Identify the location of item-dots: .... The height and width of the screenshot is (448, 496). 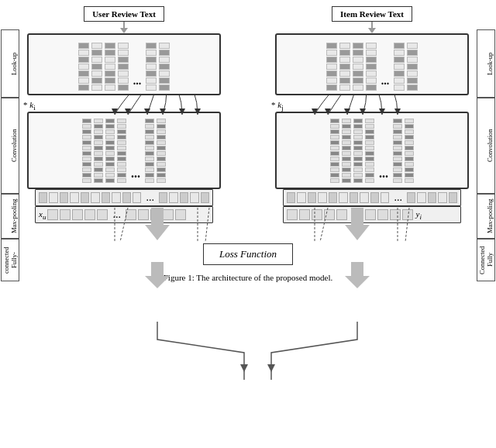
(386, 83).